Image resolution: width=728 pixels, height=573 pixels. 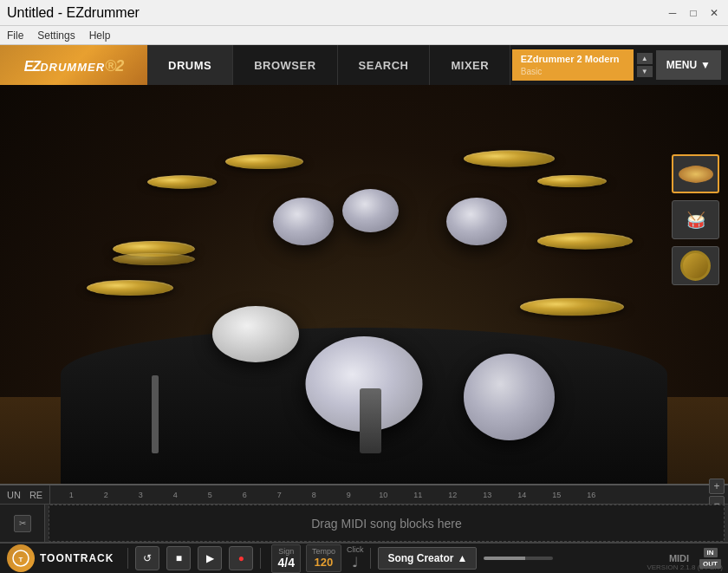 What do you see at coordinates (14, 495) in the screenshot?
I see `undo-button: UN` at bounding box center [14, 495].